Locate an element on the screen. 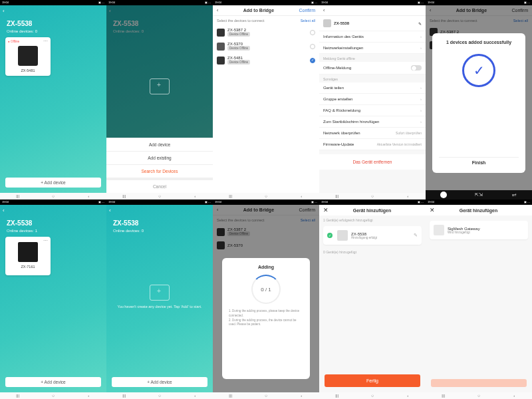 This screenshot has width=532, height=399. gateway-item: SigMesh GatewayWird hinzugefügt is located at coordinates (479, 230).